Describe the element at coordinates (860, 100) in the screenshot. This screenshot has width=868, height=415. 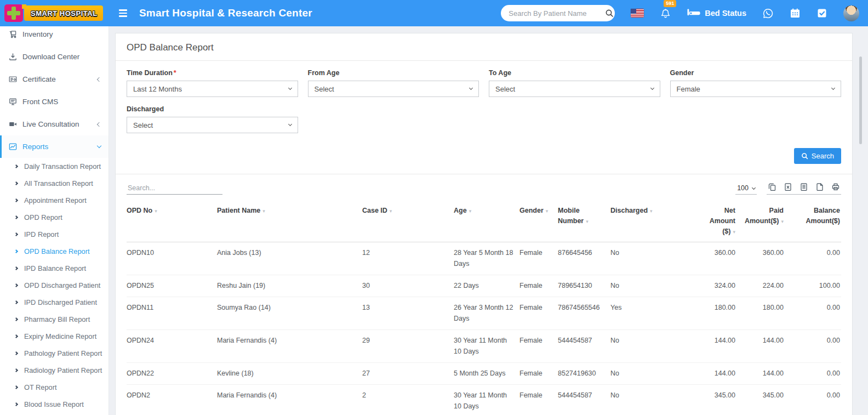
I see `scrollbar-thumb` at that location.